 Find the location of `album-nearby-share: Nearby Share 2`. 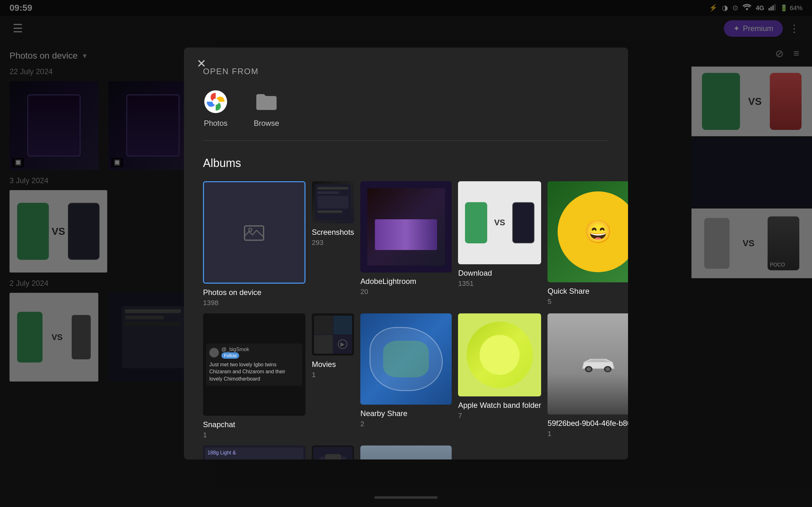

album-nearby-share: Nearby Share 2 is located at coordinates (406, 376).